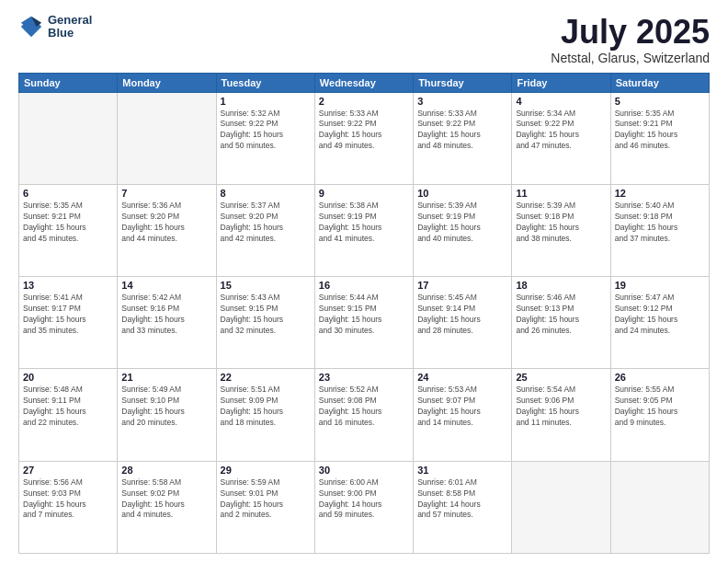 The height and width of the screenshot is (563, 728). What do you see at coordinates (462, 285) in the screenshot?
I see `day-number: 17` at bounding box center [462, 285].